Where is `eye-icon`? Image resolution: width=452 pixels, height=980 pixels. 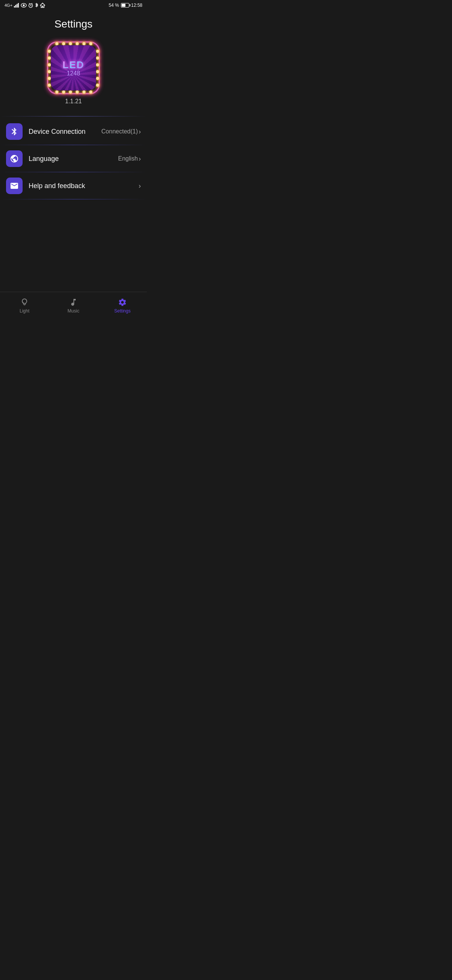 eye-icon is located at coordinates (24, 5).